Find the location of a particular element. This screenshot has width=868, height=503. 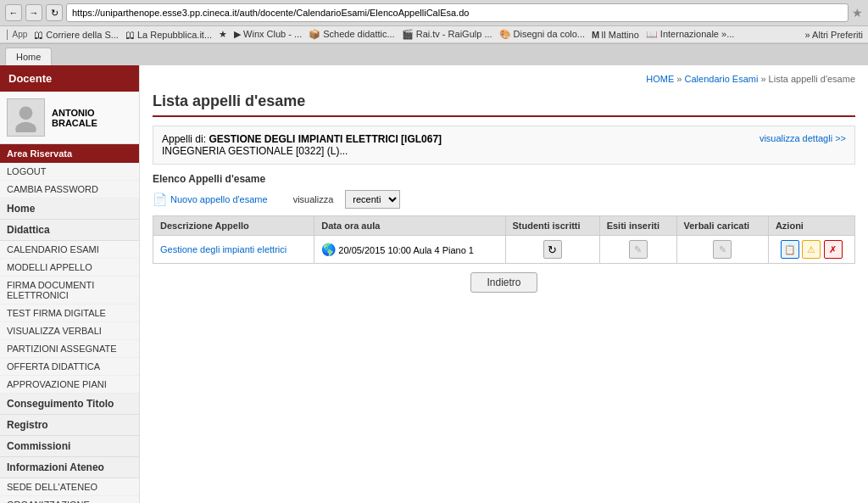

globe-icon: 🌎 is located at coordinates (329, 249).